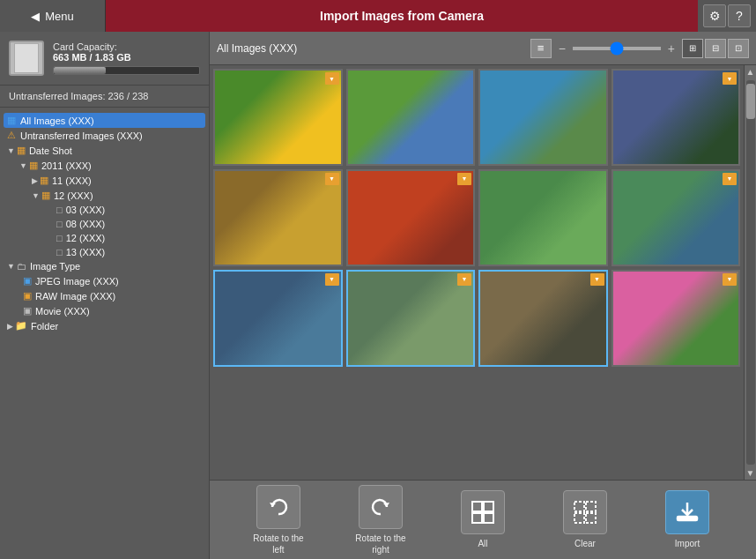 The image size is (756, 559). What do you see at coordinates (21, 266) in the screenshot?
I see `folder-image-type-icon: 🗀` at bounding box center [21, 266].